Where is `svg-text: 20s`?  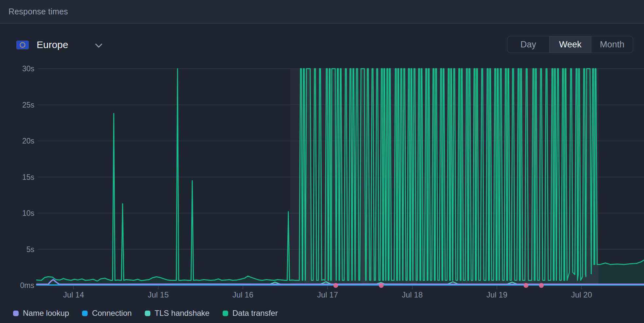 svg-text: 20s is located at coordinates (28, 141).